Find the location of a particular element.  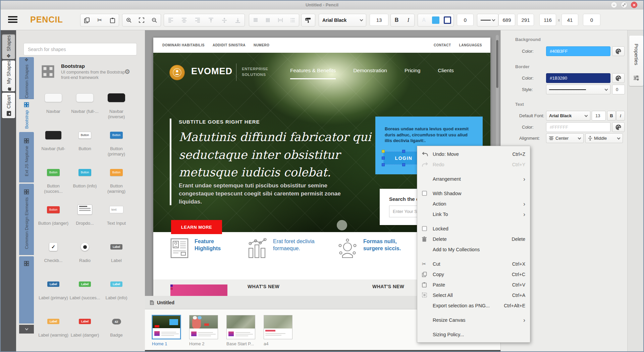

align-bottom-button is located at coordinates (238, 20).